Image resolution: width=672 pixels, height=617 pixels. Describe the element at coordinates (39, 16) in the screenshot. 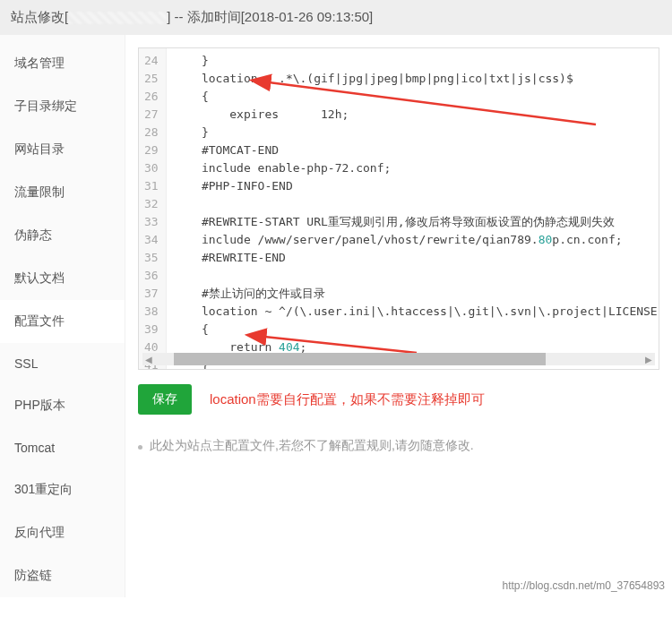

I see `title-prefix: 站点修改[` at that location.